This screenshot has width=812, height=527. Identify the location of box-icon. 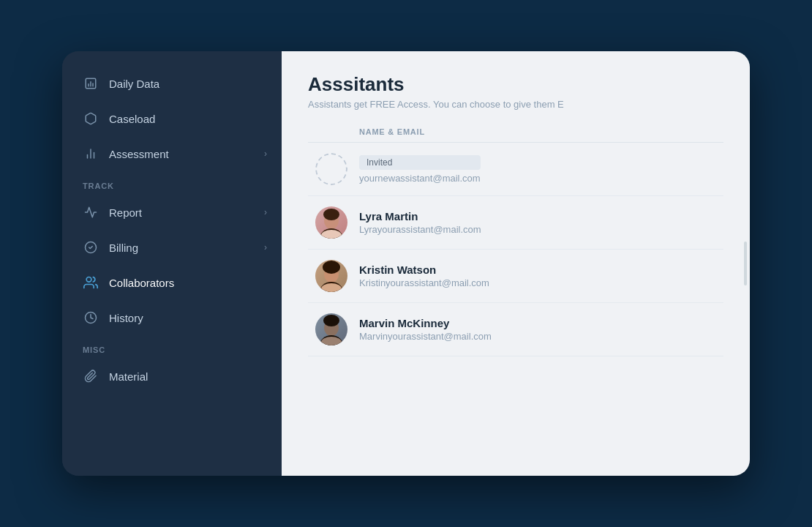
(91, 119).